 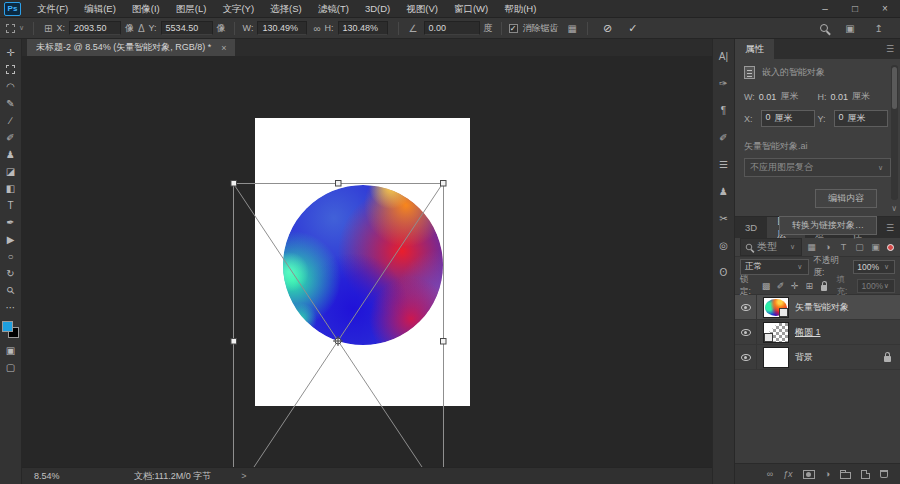 What do you see at coordinates (828, 247) in the screenshot?
I see `filter-adjustment-icon: ◑` at bounding box center [828, 247].